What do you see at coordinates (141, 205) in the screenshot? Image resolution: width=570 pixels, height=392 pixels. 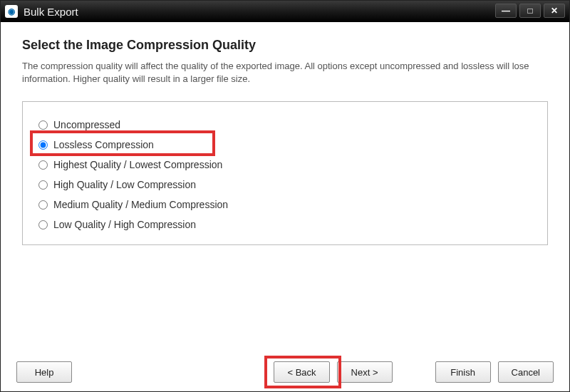 I see `option-label: Medium Quality / Medium Compression` at bounding box center [141, 205].